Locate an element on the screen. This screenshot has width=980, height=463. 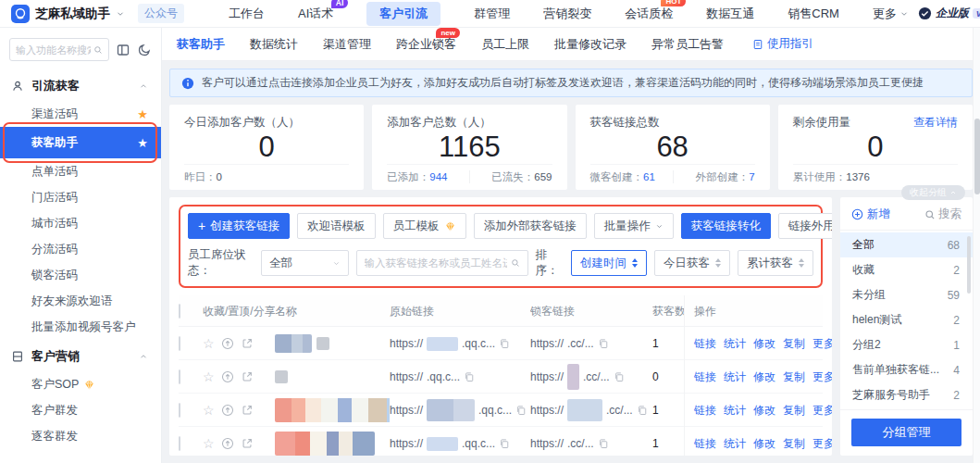
view-details-link: 查看详情 is located at coordinates (936, 122).